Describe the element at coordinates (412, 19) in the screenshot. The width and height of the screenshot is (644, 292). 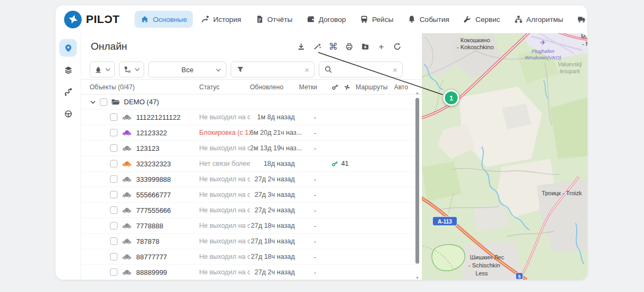
I see `bell-icon` at that location.